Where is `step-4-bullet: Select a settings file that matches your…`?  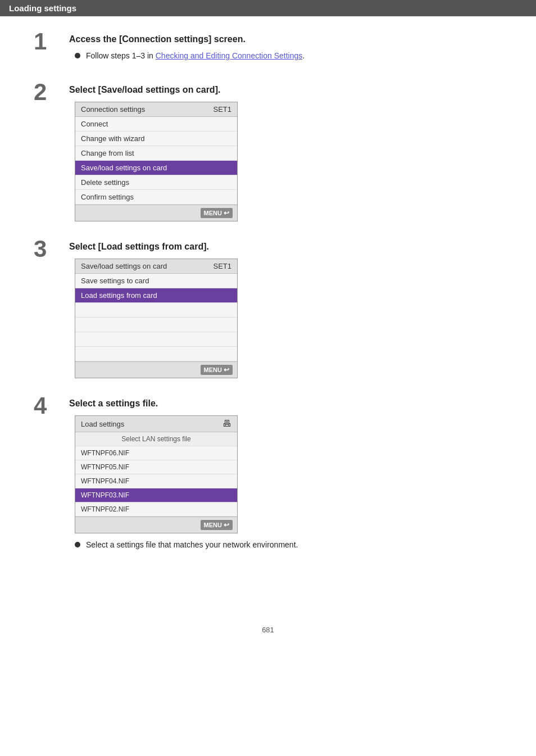
step-4-bullet: Select a settings file that matches your… is located at coordinates (289, 545).